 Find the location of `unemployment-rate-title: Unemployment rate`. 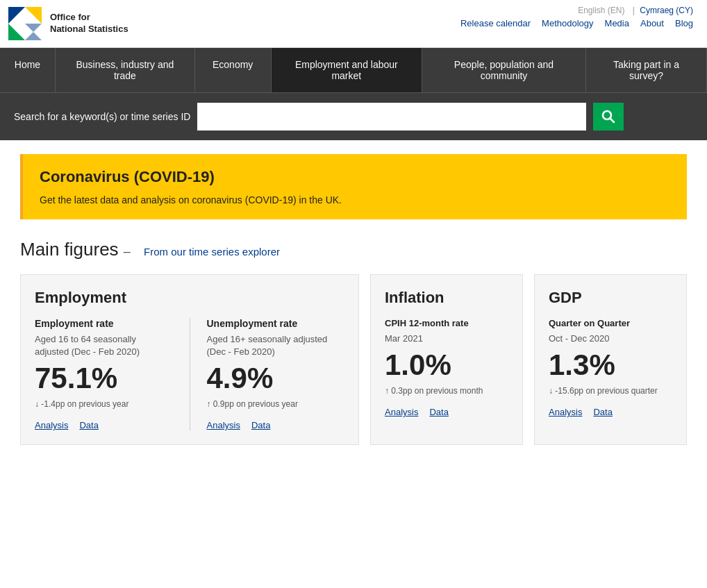

unemployment-rate-title: Unemployment rate is located at coordinates (276, 324).